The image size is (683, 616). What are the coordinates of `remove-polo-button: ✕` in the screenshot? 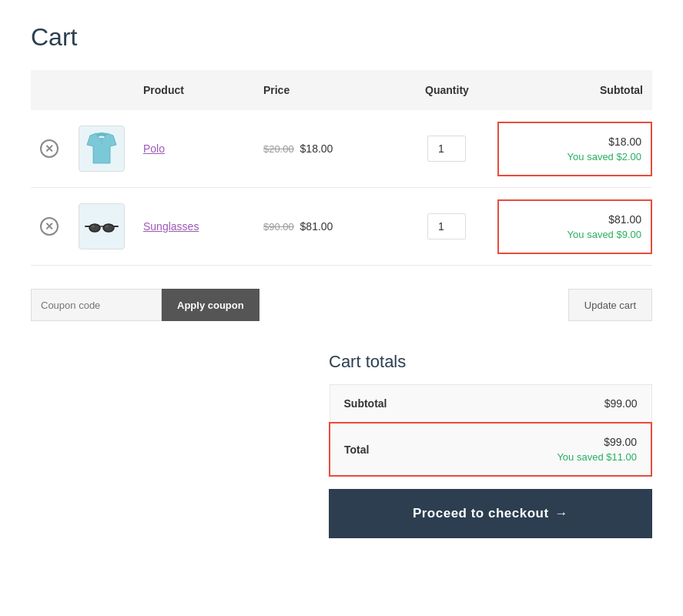 It's located at (49, 149).